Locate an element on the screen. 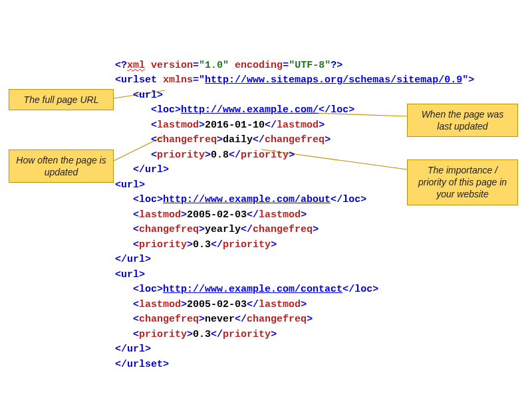 The height and width of the screenshot is (406, 532). loc-value-3: http://www.example.com/contact is located at coordinates (253, 290).